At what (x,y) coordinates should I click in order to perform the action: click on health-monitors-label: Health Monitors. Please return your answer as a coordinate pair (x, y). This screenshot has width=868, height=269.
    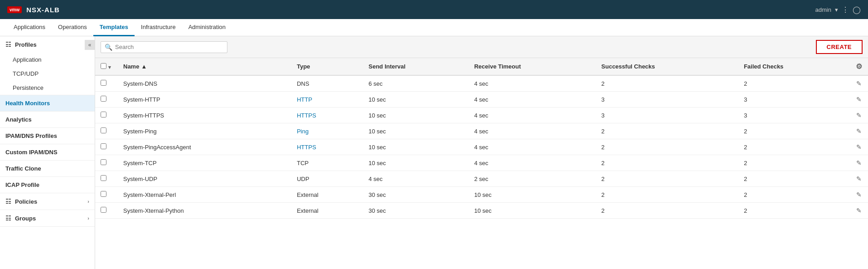
    Looking at the image, I should click on (28, 103).